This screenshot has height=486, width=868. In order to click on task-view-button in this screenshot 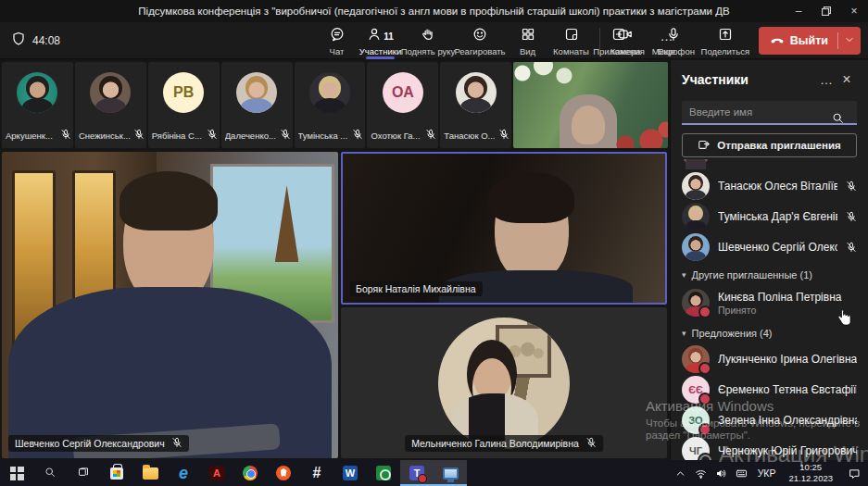, I will do `click(83, 473)`.